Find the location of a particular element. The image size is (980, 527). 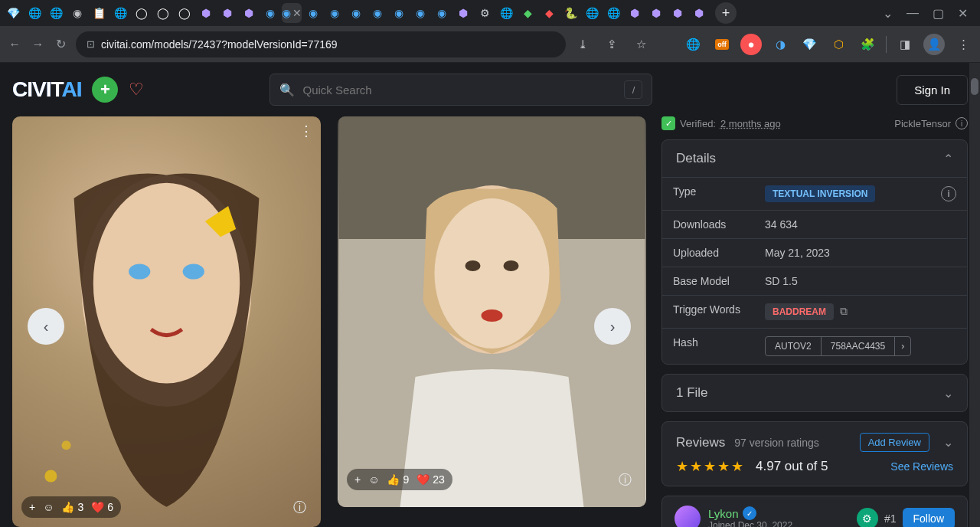

chevron-up-icon: ⌃ is located at coordinates (948, 159).